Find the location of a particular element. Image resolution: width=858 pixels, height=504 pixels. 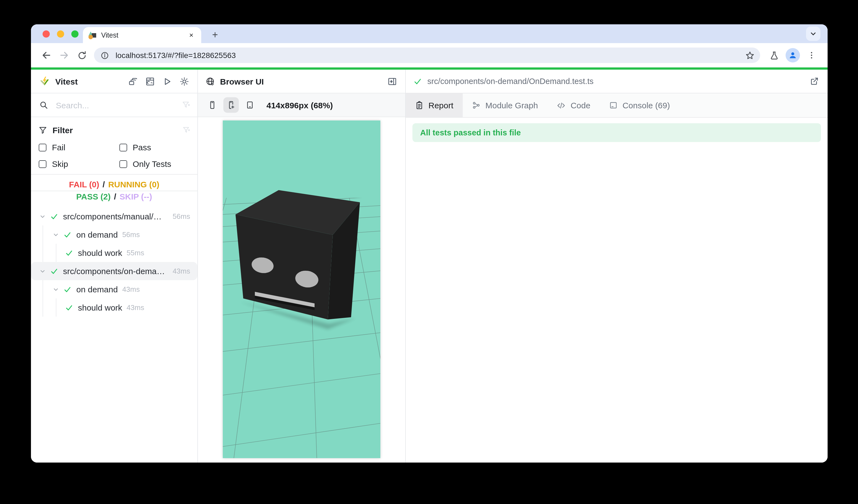

test-summary: FAIL (0)/RUNNING (0) PASS (2)/SKIP (--) is located at coordinates (114, 189).